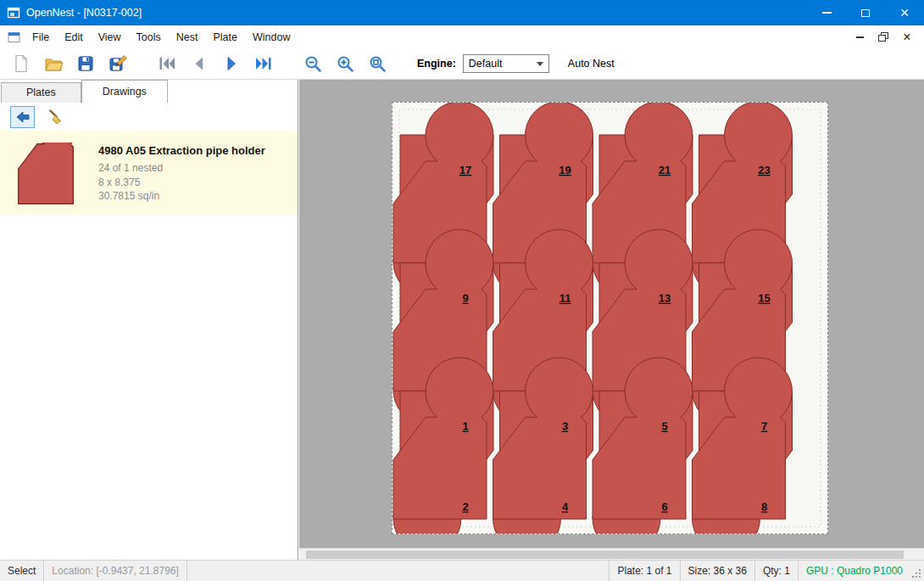 The width and height of the screenshot is (924, 581). I want to click on open-folder-icon, so click(53, 64).